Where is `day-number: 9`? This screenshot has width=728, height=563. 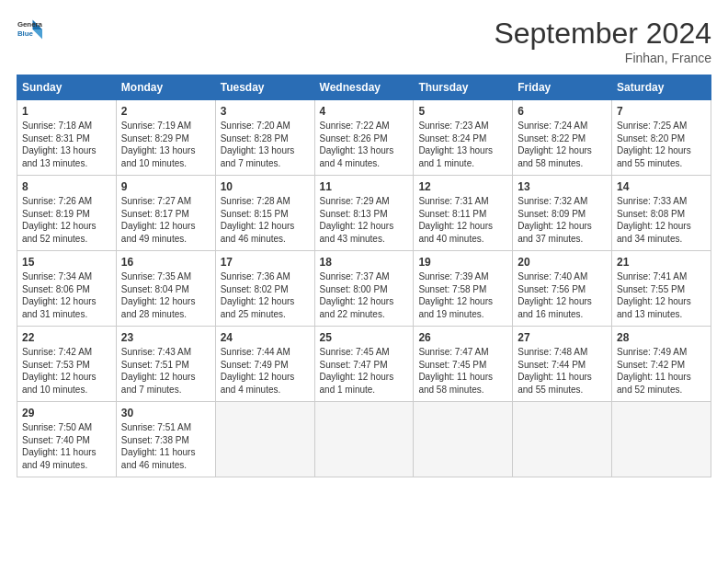
day-number: 9 is located at coordinates (165, 187).